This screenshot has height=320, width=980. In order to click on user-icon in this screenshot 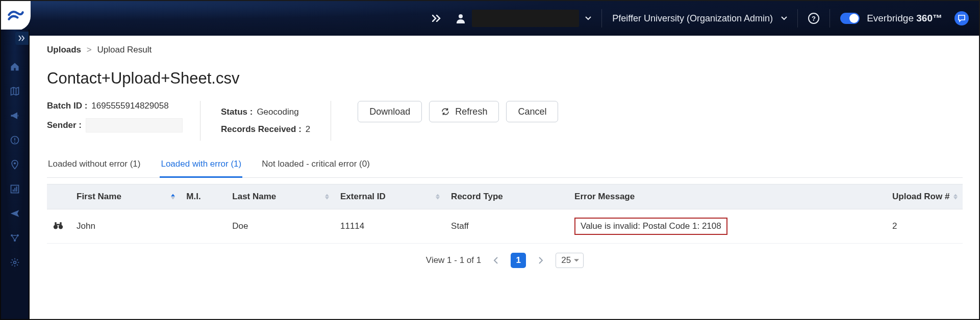, I will do `click(461, 18)`.